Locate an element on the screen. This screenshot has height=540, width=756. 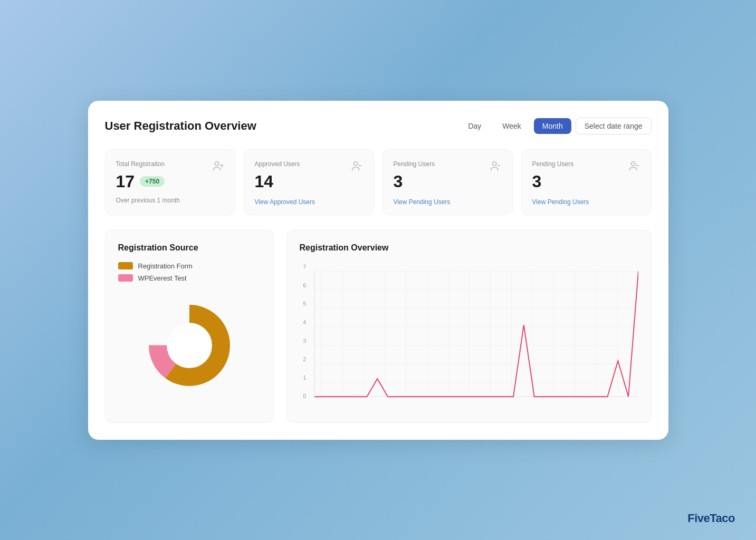
stat-pending1-label: Pending Users is located at coordinates (447, 164).